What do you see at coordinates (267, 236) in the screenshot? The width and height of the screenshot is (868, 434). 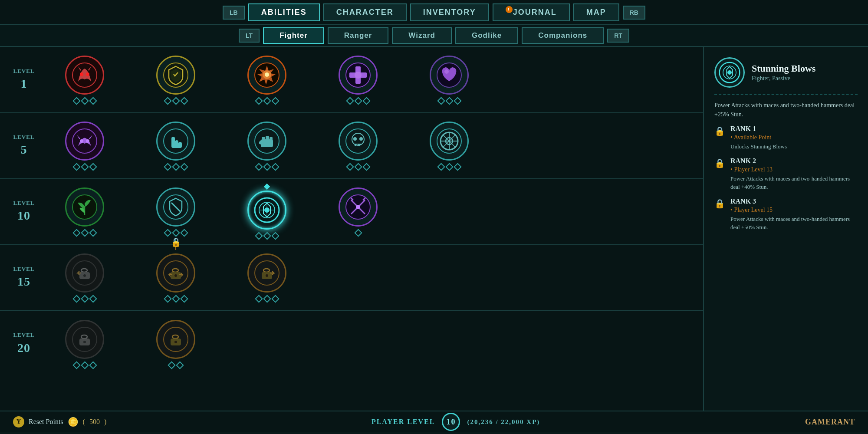 I see `ability-10-3-slots` at bounding box center [267, 236].